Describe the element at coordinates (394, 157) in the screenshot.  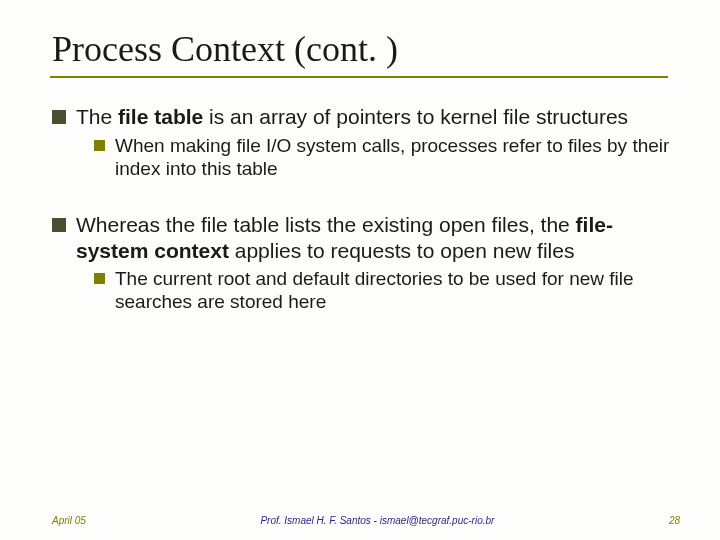
I see `bullet-text: When making file I/O system calls, proce…` at that location.